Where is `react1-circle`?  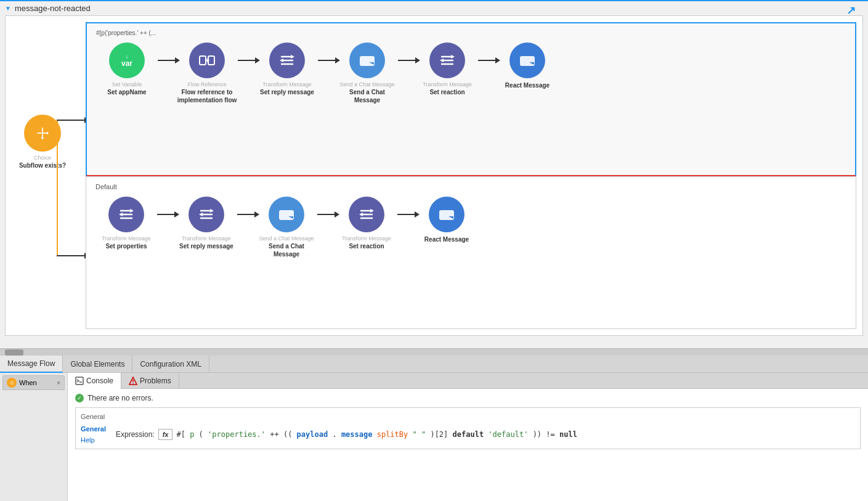
react1-circle is located at coordinates (527, 60).